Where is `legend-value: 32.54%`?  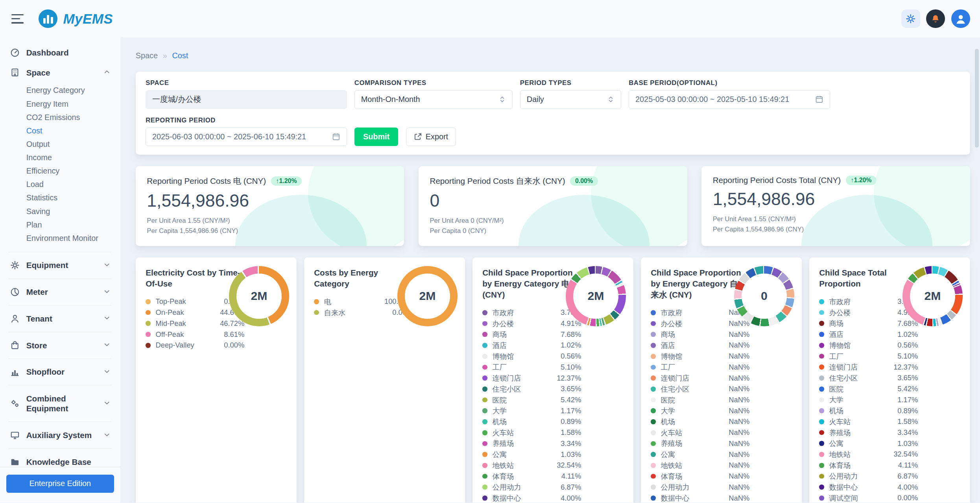
legend-value: 32.54% is located at coordinates (906, 454).